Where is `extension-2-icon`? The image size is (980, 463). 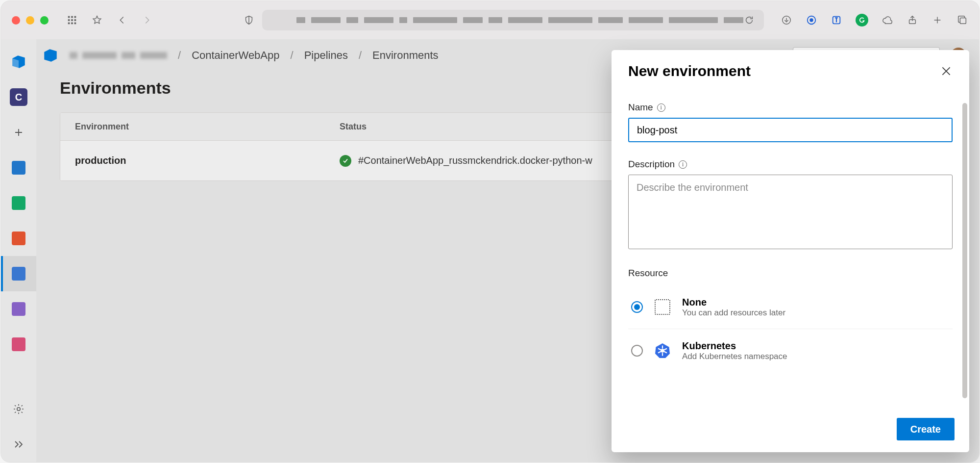 extension-2-icon is located at coordinates (836, 20).